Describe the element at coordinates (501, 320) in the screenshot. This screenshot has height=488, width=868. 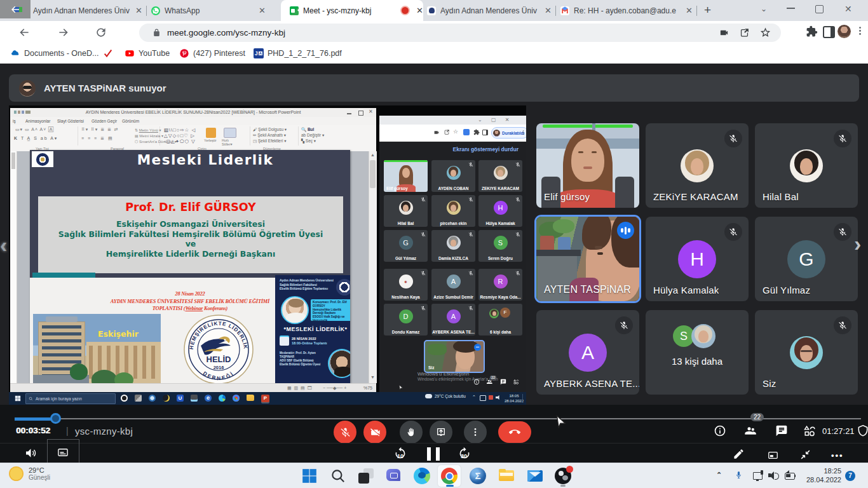
I see `inner-tile-overflow: F 6 kişi daha` at that location.